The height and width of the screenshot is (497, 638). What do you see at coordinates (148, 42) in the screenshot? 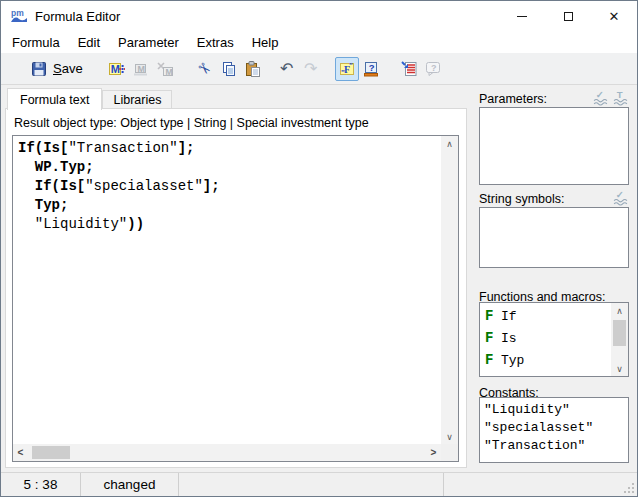
I see `menu-parameter: Parameter` at bounding box center [148, 42].